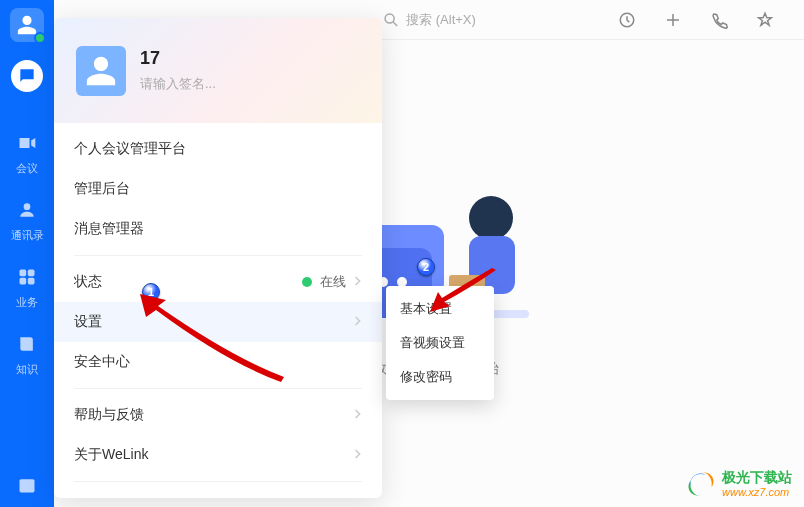  I want to click on history-button, so click(627, 20).